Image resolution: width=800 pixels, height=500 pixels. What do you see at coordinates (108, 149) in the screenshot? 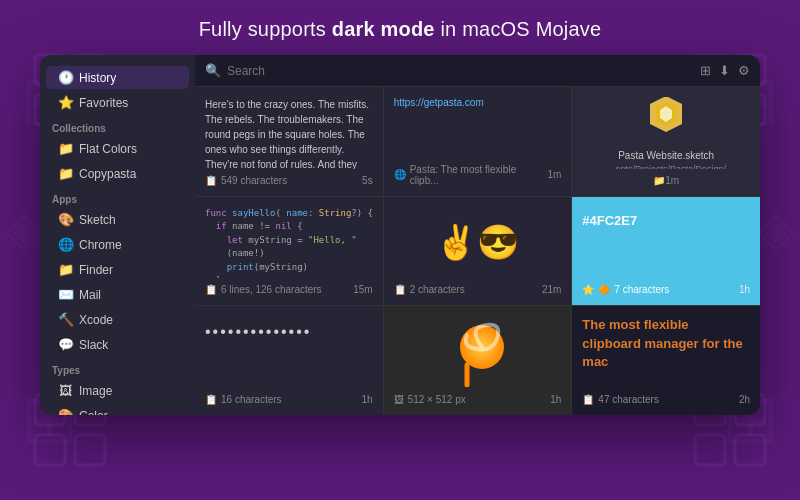
I see `sidebar-flat-colors-label: Flat Colors` at bounding box center [108, 149].